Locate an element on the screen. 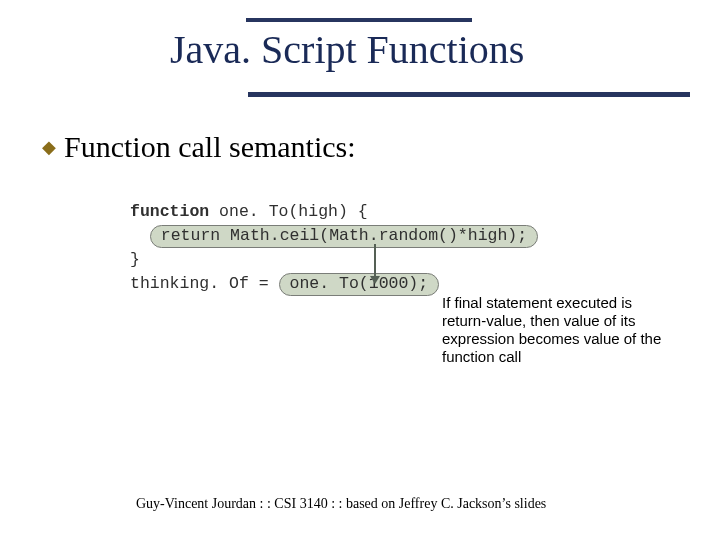  code-block: function one. To(high) { return Math.cei… is located at coordinates (334, 248).